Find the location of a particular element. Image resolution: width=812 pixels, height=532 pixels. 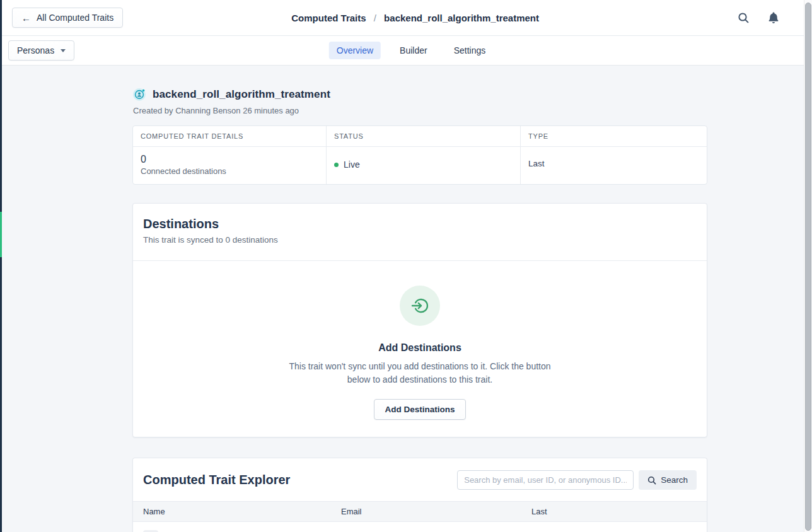

empty-state-description: This trait won't sync until you add dest… is located at coordinates (420, 373).